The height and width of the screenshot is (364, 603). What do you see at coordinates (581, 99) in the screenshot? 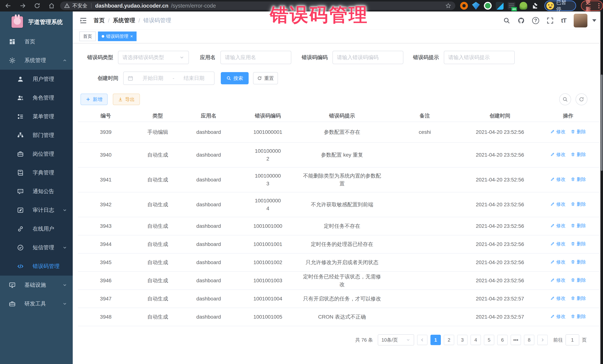
I see `refresh-table-button` at bounding box center [581, 99].